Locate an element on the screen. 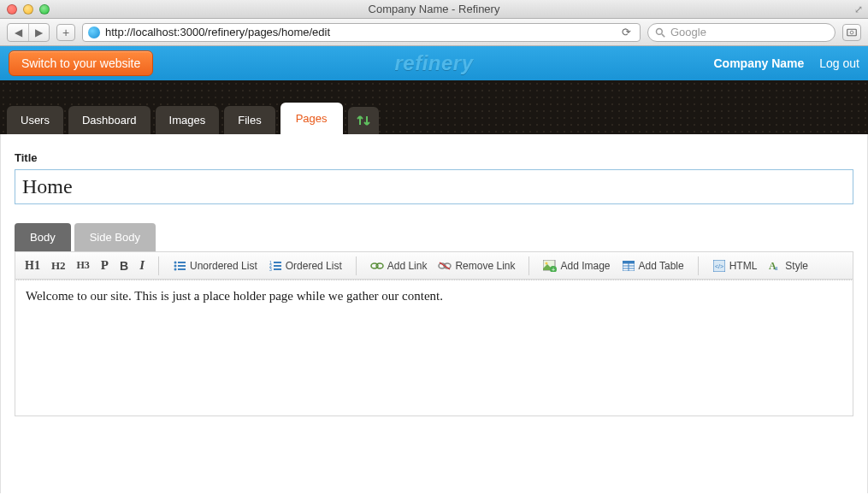 The width and height of the screenshot is (868, 495). link-icon is located at coordinates (377, 266).